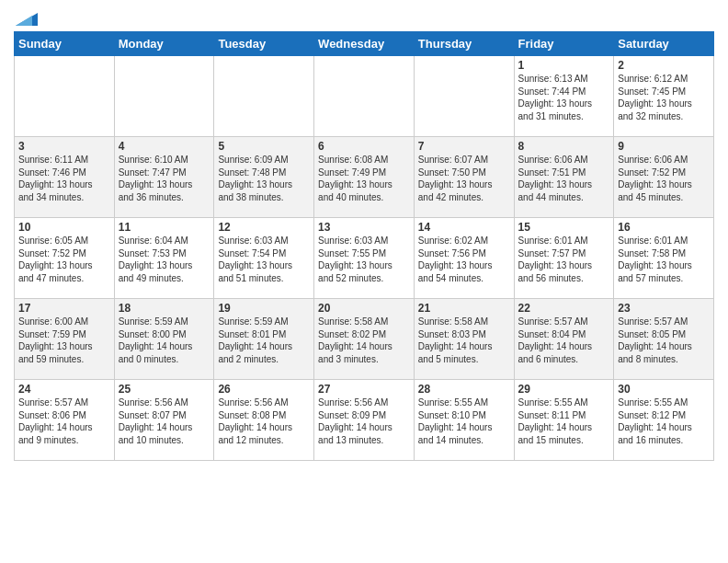 The image size is (728, 563). Describe the element at coordinates (264, 178) in the screenshot. I see `day-info: Sunrise: 6:09 AM Sunset: 7:48 PM Dayligh…` at that location.